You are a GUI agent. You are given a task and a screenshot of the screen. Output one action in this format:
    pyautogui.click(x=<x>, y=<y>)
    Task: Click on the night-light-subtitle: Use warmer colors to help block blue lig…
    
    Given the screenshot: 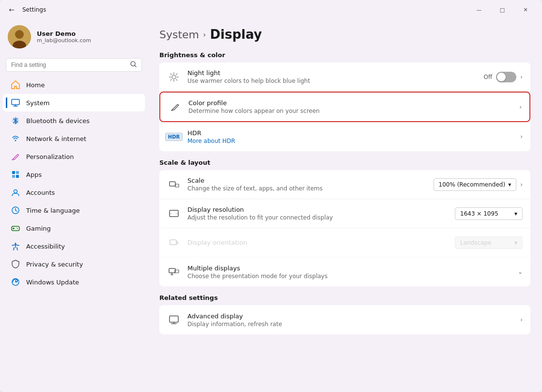 What is the action you would take?
    pyautogui.click(x=332, y=81)
    